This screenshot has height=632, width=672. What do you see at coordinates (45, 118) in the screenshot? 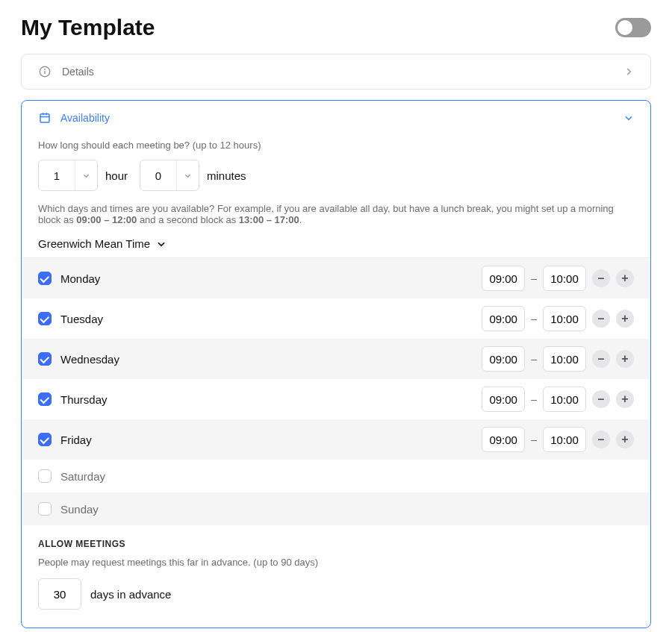
I see `calendar-icon` at bounding box center [45, 118].